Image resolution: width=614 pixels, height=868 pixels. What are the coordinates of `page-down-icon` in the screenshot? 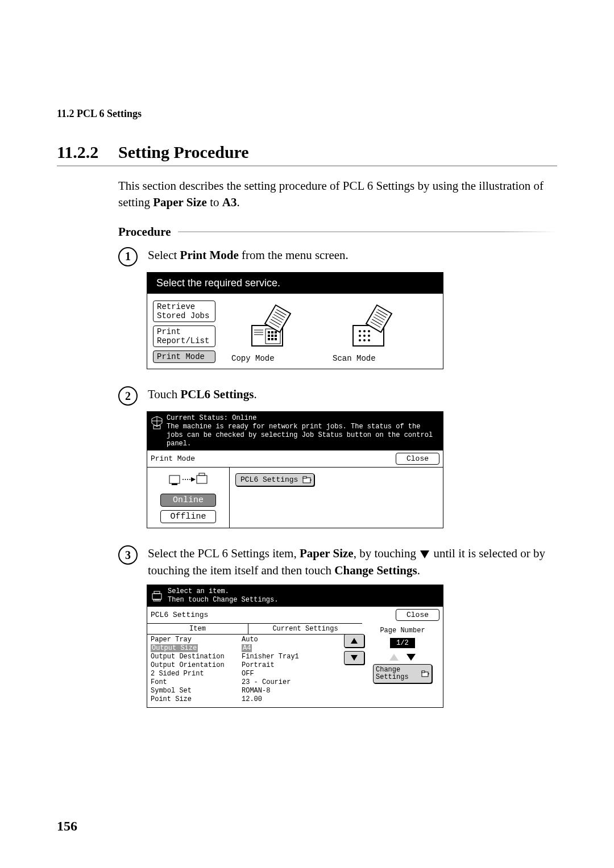 It's located at (411, 657).